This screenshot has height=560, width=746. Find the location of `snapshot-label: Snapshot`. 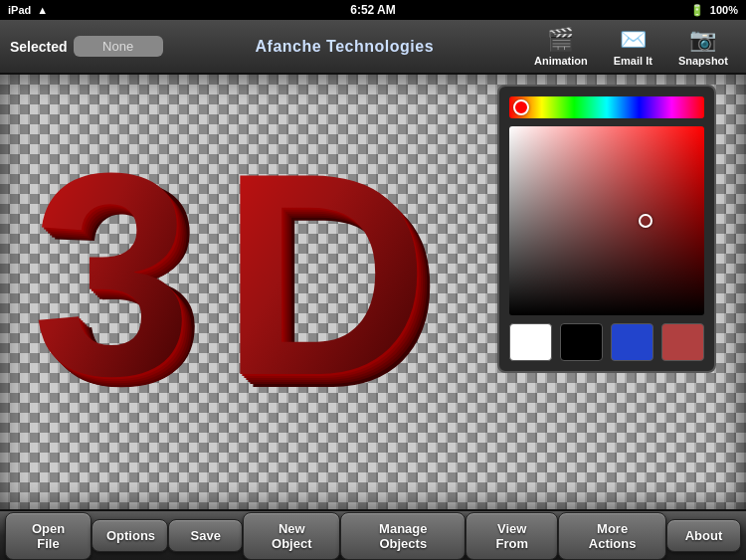

snapshot-label: Snapshot is located at coordinates (703, 61).